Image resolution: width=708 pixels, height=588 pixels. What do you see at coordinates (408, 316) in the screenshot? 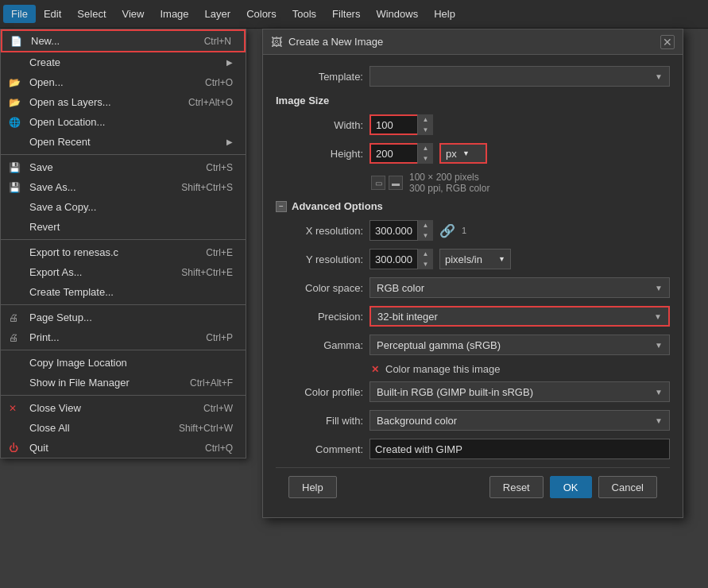
I see `precision-value: 32-bit integer` at bounding box center [408, 316].